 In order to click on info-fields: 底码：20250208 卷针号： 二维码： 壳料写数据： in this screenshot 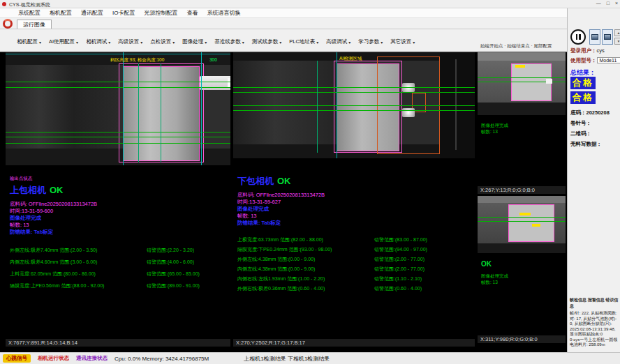, I will do `click(595, 128)`.